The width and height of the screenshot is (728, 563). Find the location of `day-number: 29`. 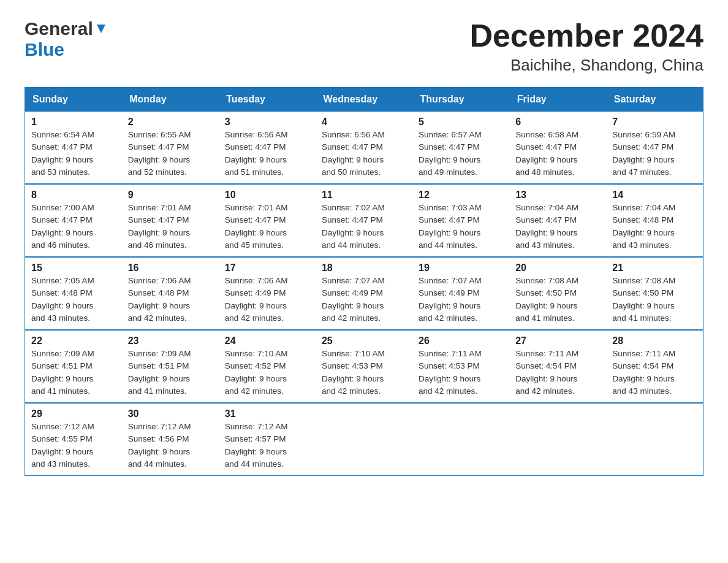

day-number: 29 is located at coordinates (74, 414).